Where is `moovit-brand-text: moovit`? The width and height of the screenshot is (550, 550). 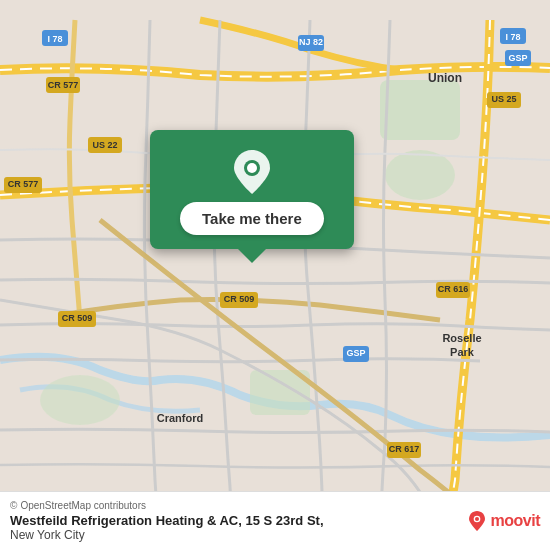
moovit-brand-text: moovit is located at coordinates (516, 521).